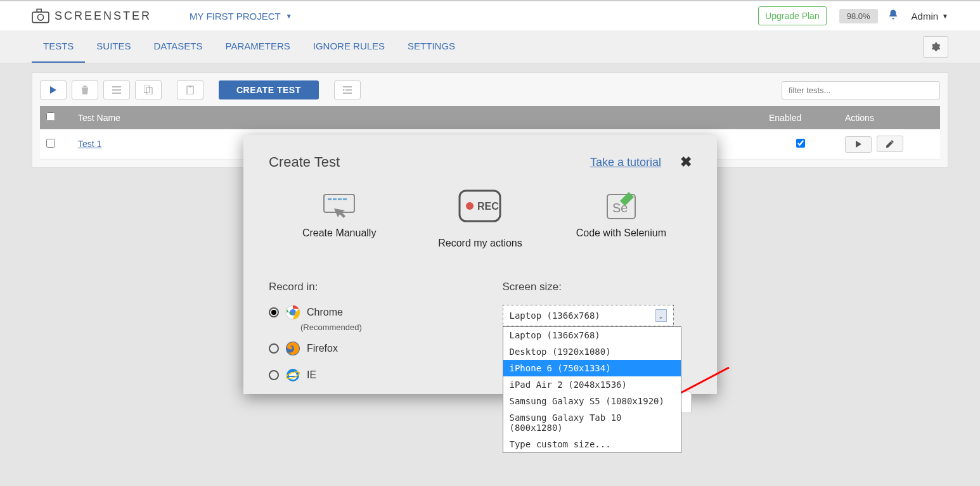 This screenshot has height=486, width=980. Describe the element at coordinates (858, 144) in the screenshot. I see `row-play-button` at that location.